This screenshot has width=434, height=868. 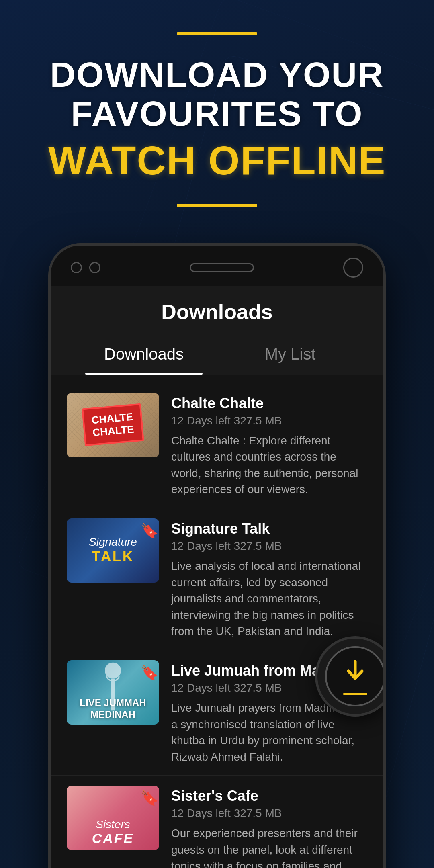 I want to click on hero-text-main: DOWNLOAD YOUR FAVOURITES TO, so click(x=217, y=94).